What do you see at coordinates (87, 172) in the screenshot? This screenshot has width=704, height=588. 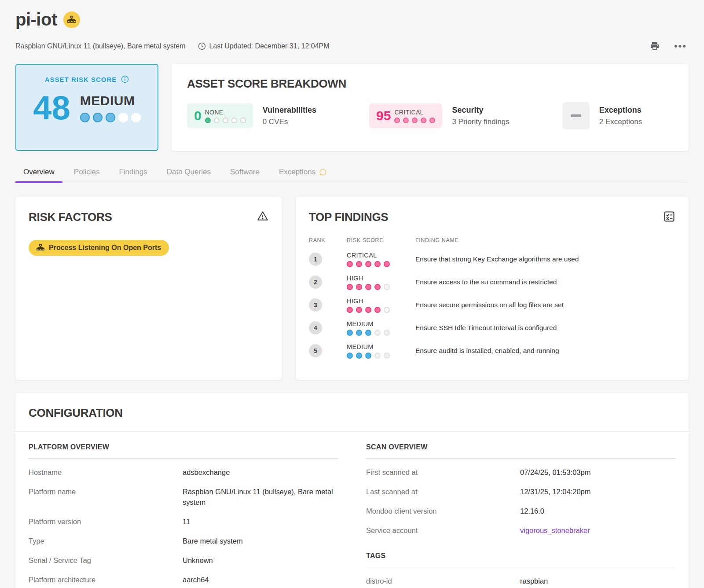 I see `tab-label: Policies` at bounding box center [87, 172].